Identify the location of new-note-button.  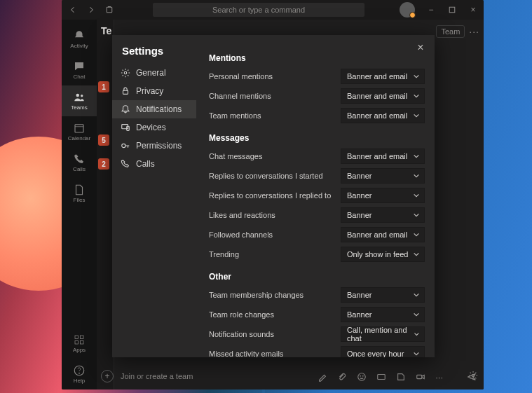
(109, 10).